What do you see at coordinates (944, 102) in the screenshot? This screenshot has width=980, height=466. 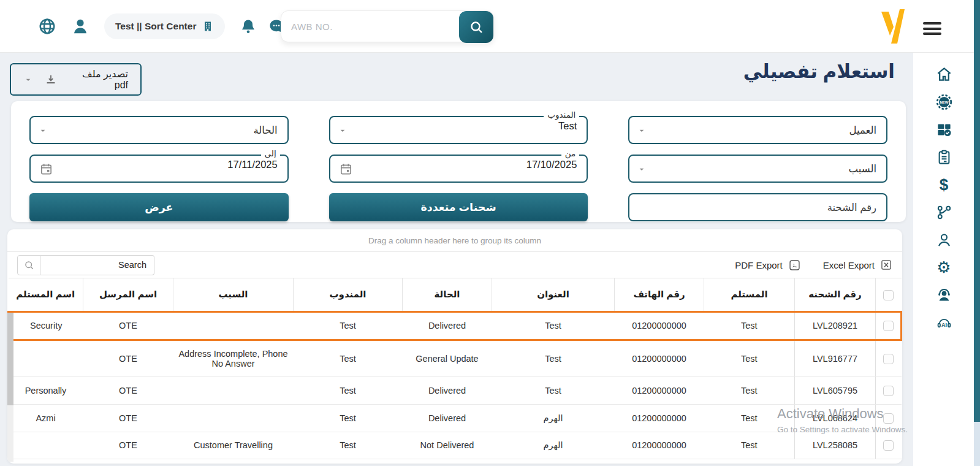 I see `sidebar-item-whats-new: NEW` at bounding box center [944, 102].